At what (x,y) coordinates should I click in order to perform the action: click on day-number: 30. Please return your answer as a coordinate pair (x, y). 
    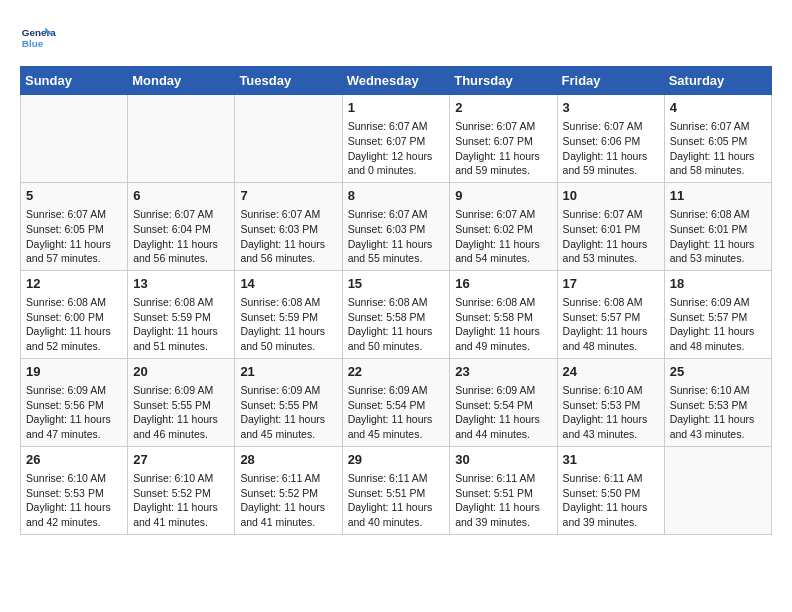
    Looking at the image, I should click on (503, 460).